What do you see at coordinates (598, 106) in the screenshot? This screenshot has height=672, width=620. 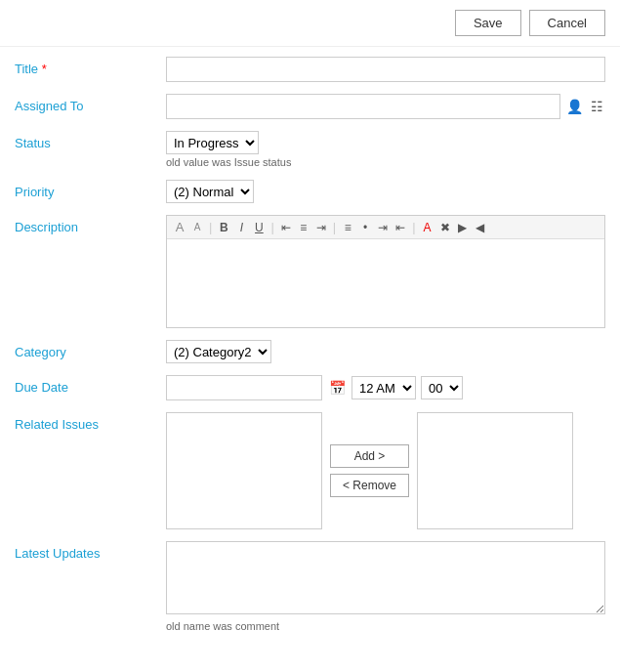 I see `grid-picker-button: ☷` at bounding box center [598, 106].